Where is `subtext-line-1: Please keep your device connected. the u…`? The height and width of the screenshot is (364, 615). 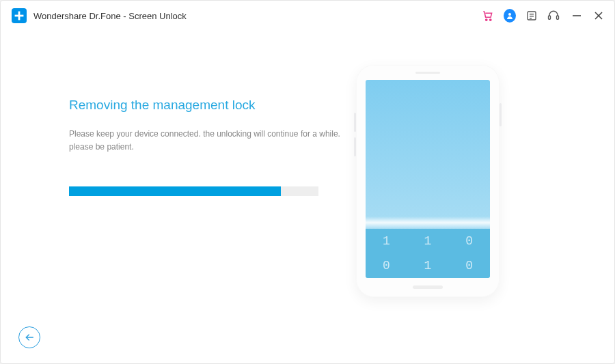 subtext-line-1: Please keep your device connected. the u… is located at coordinates (205, 134).